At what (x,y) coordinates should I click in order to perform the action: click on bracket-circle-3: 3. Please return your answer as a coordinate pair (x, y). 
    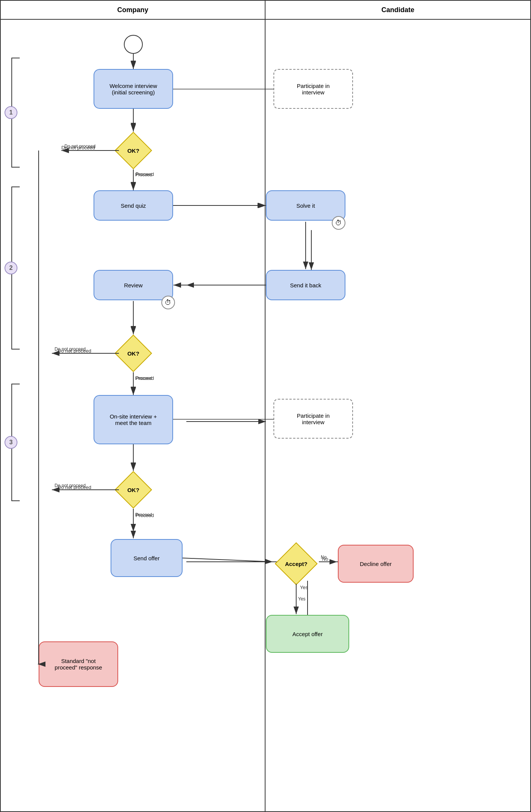
    Looking at the image, I should click on (11, 442).